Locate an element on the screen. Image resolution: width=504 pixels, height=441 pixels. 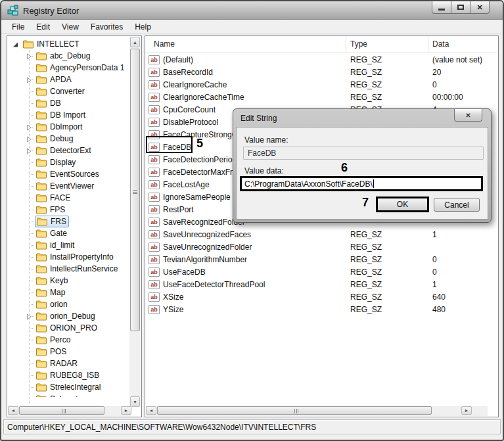
tree-item-gate: Gate is located at coordinates (68, 233).